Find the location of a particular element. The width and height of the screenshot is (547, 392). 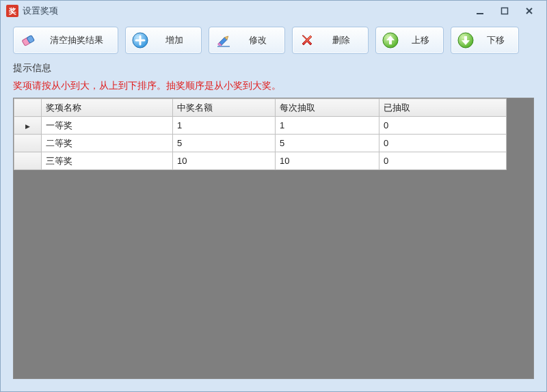

move-up-label: 上移 is located at coordinates (421, 40).